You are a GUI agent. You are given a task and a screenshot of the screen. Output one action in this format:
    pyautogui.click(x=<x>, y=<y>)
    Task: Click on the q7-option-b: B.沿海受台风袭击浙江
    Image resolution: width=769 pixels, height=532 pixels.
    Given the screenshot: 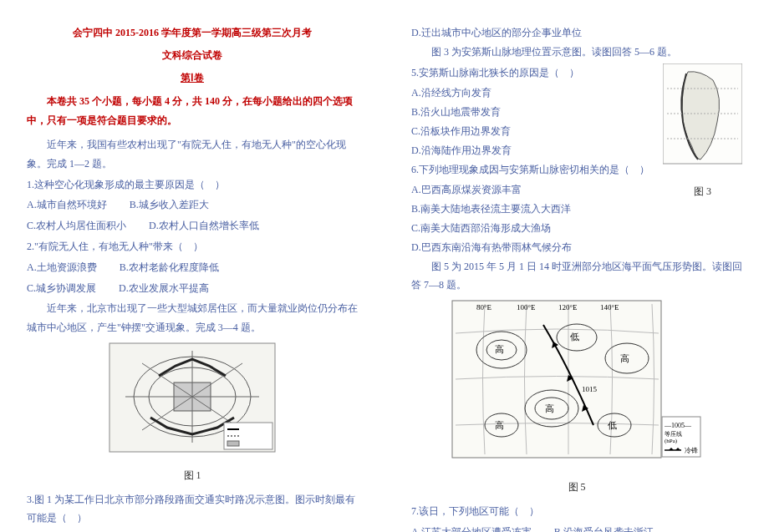 What is the action you would take?
    pyautogui.click(x=603, y=528)
    